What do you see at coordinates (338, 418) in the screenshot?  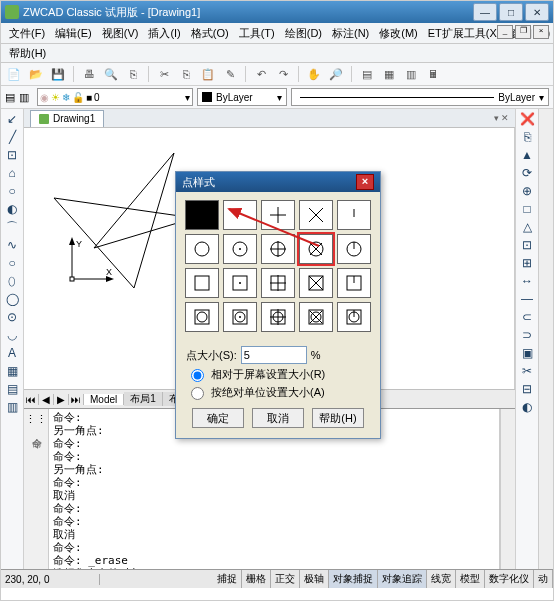 I see `help-button: 帮助(H)` at bounding box center [338, 418].